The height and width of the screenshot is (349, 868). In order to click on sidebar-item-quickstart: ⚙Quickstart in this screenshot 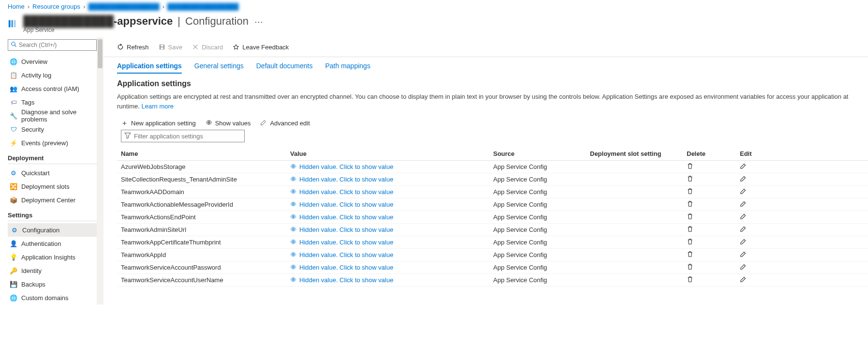, I will do `click(52, 173)`.